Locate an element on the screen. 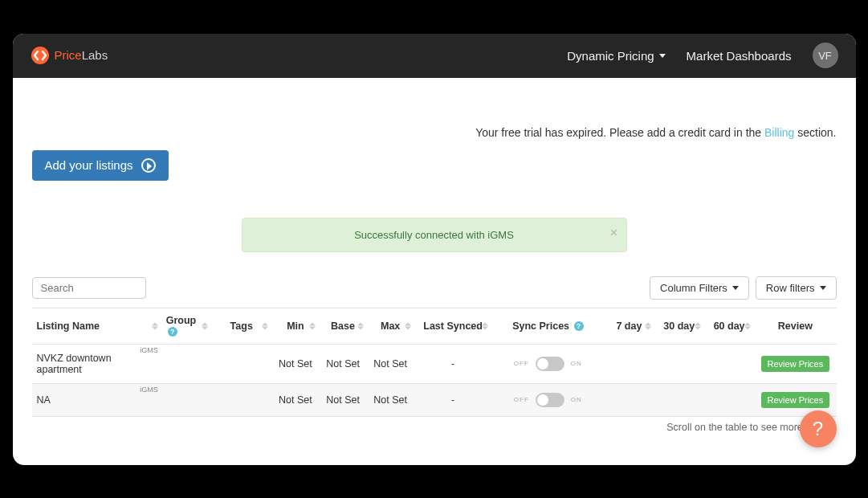  th-last-synced: Last Synced is located at coordinates (453, 326).